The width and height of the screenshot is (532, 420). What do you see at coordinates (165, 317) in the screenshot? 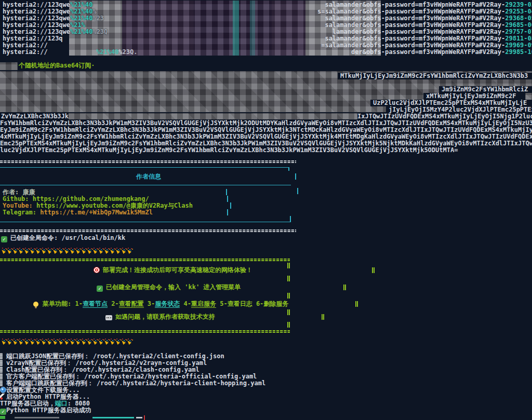
I see `support-text: 如遇问题，请联系作者获取技术支持` at bounding box center [165, 317].